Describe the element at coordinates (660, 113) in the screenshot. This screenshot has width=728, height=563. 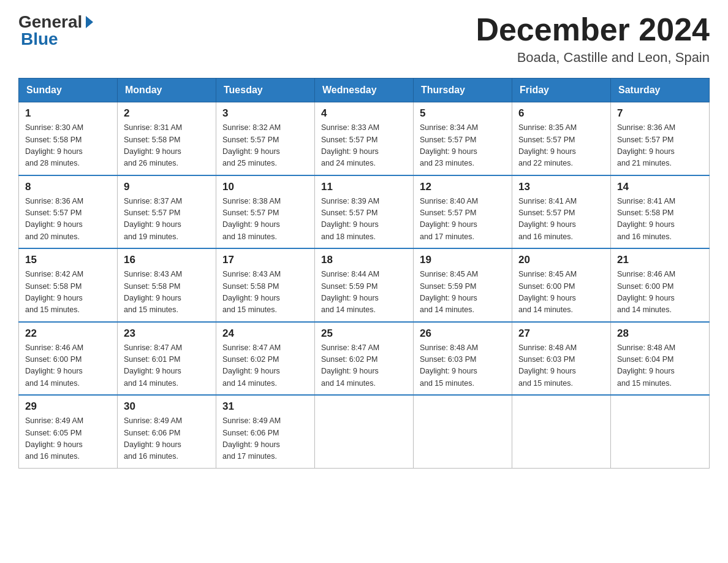
I see `day-number: 7` at that location.